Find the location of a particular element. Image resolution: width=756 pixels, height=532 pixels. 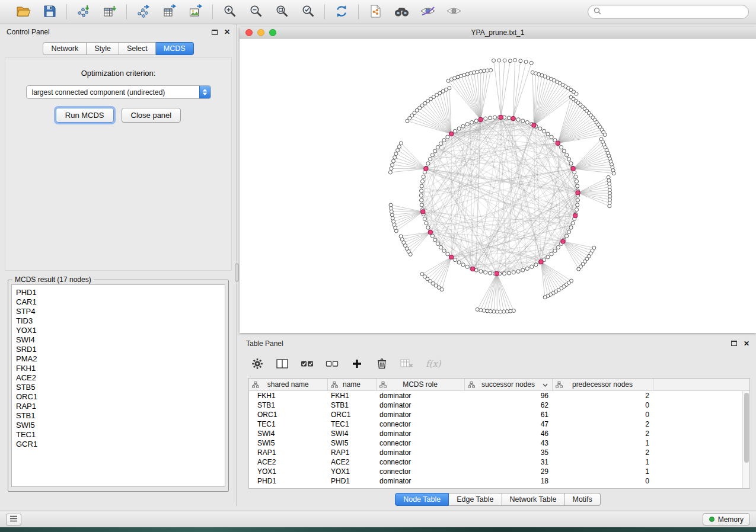

table-row: STB1STB1dominator620 is located at coordinates (499, 405).